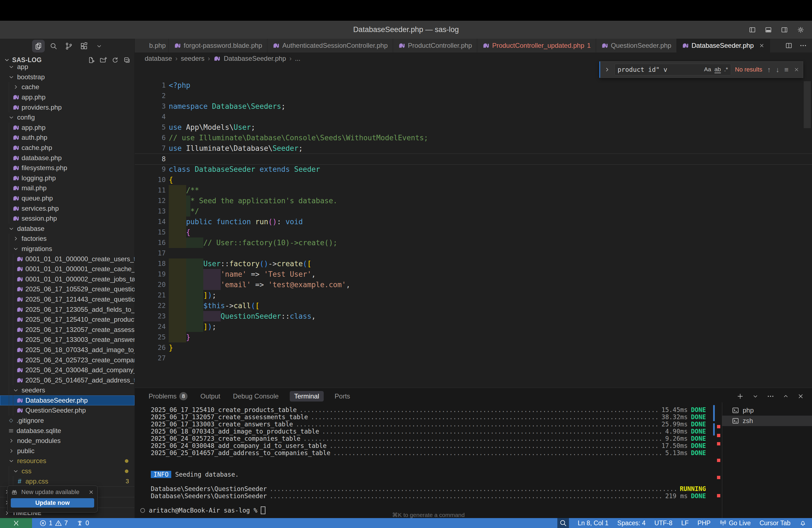 The width and height of the screenshot is (812, 528). Describe the element at coordinates (67, 67) in the screenshot. I see `tree-item-app: app` at that location.